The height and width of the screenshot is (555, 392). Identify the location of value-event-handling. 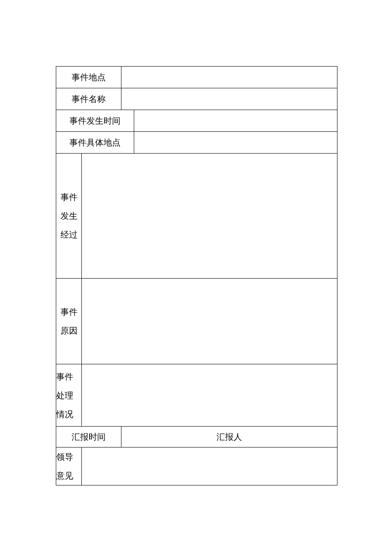
(210, 395).